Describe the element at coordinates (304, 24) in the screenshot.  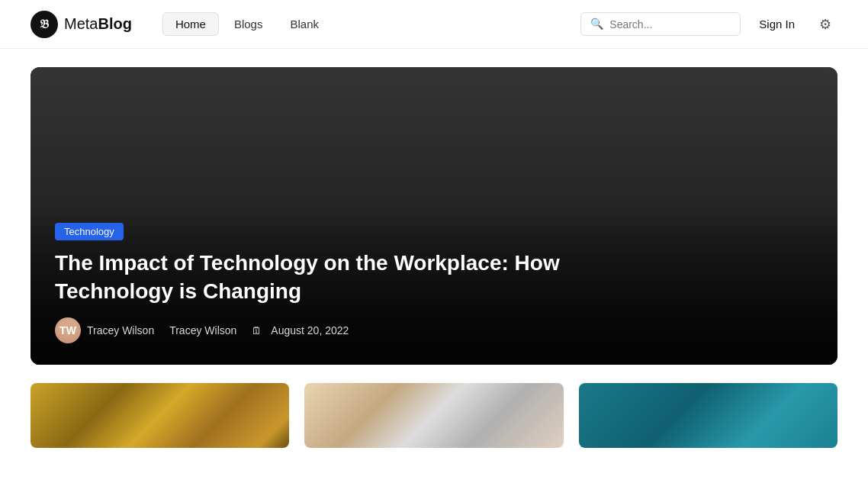
I see `nav-item-blank: Blank` at that location.